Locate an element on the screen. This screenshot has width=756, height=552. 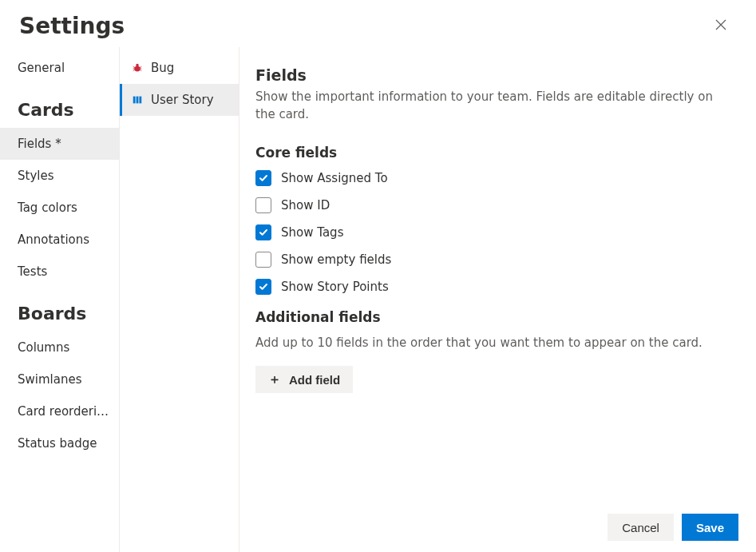
sidebar-item: Fields * is located at coordinates (59, 144).